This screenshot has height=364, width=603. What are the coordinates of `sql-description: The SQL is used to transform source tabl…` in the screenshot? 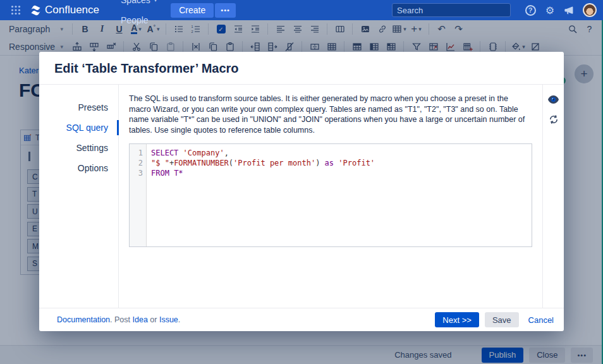 It's located at (331, 114).